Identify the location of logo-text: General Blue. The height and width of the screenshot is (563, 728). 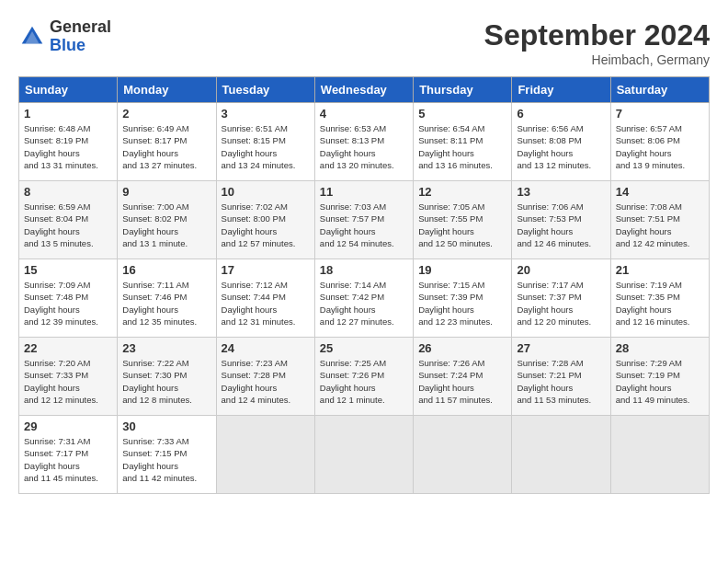
(81, 37).